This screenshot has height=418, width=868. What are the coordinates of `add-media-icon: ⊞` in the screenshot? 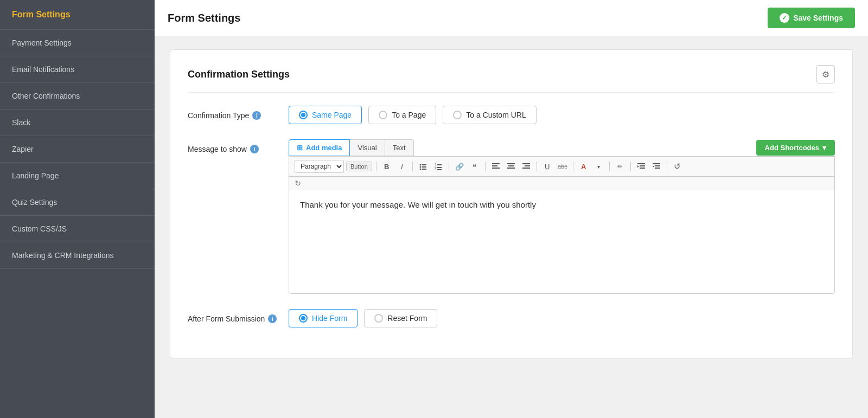 It's located at (299, 147).